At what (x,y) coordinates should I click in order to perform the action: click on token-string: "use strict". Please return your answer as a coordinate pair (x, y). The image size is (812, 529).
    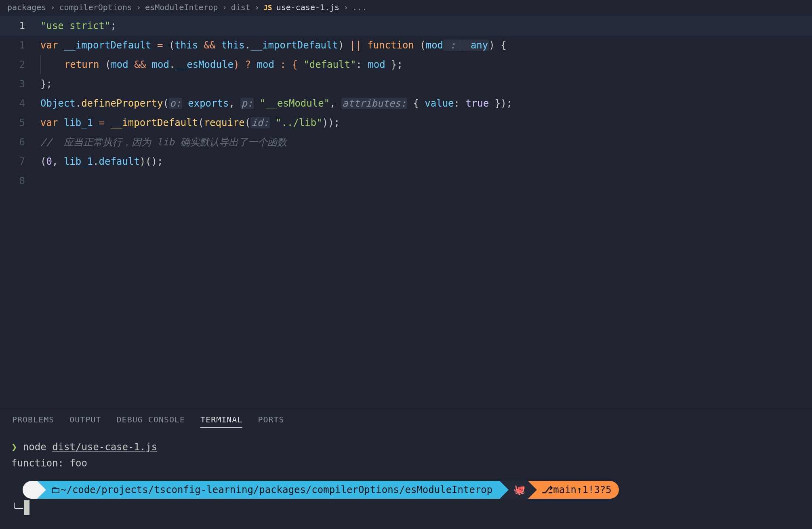
    Looking at the image, I should click on (75, 26).